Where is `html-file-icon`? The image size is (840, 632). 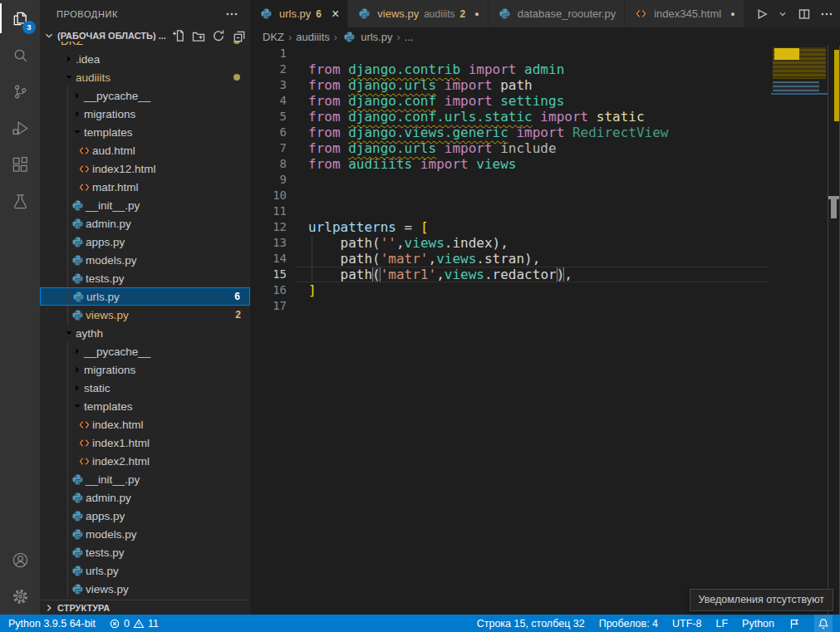
html-file-icon is located at coordinates (85, 151).